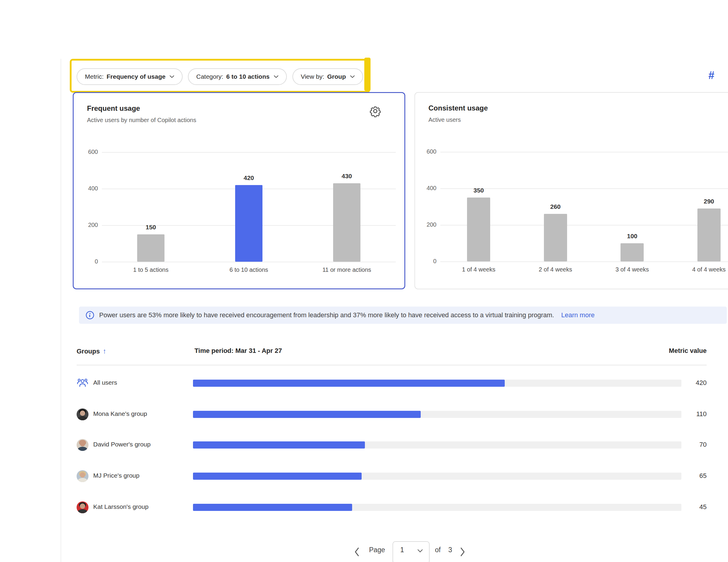 This screenshot has height=562, width=728. Describe the element at coordinates (392, 365) in the screenshot. I see `table-header-divider` at that location.